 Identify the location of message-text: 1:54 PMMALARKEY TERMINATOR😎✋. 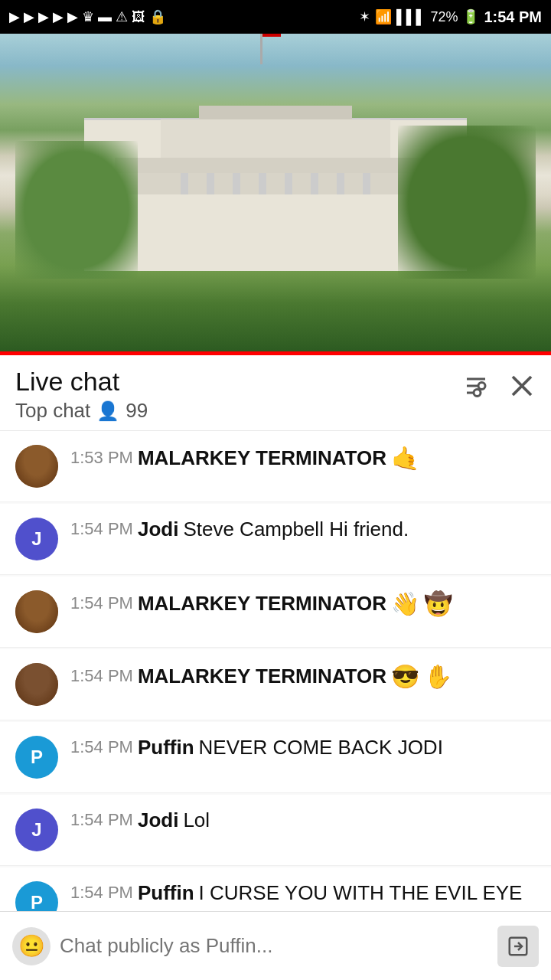
(303, 677).